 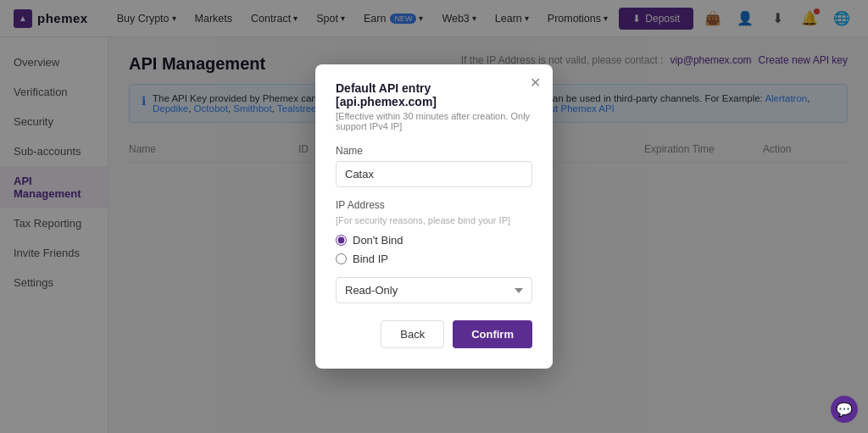 What do you see at coordinates (434, 121) in the screenshot?
I see `modal-subtitle: [Effective within 30 minutes after creat…` at bounding box center [434, 121].